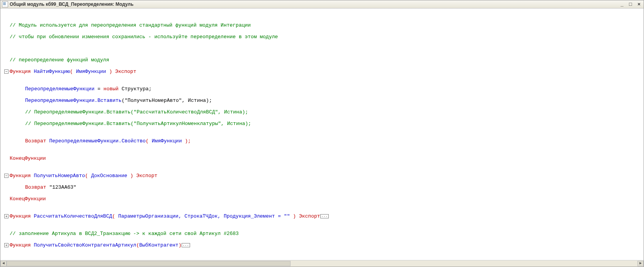  Describe the element at coordinates (322, 263) in the screenshot. I see `horizontal-scrollbar: ◄ ►` at that location.